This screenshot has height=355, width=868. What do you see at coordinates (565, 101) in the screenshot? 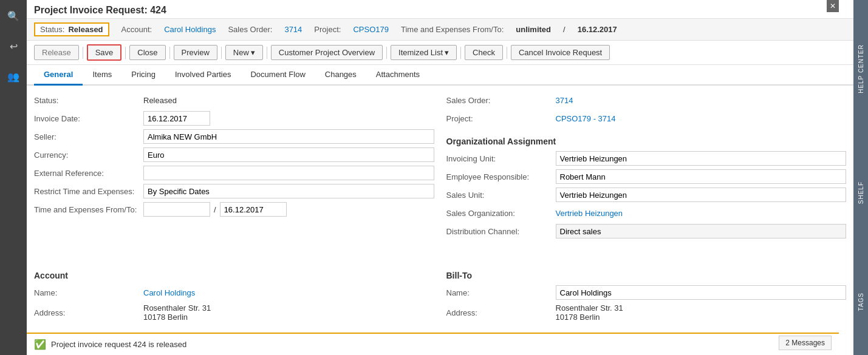
I see `sales-order-field-value: 3714` at bounding box center [565, 101].